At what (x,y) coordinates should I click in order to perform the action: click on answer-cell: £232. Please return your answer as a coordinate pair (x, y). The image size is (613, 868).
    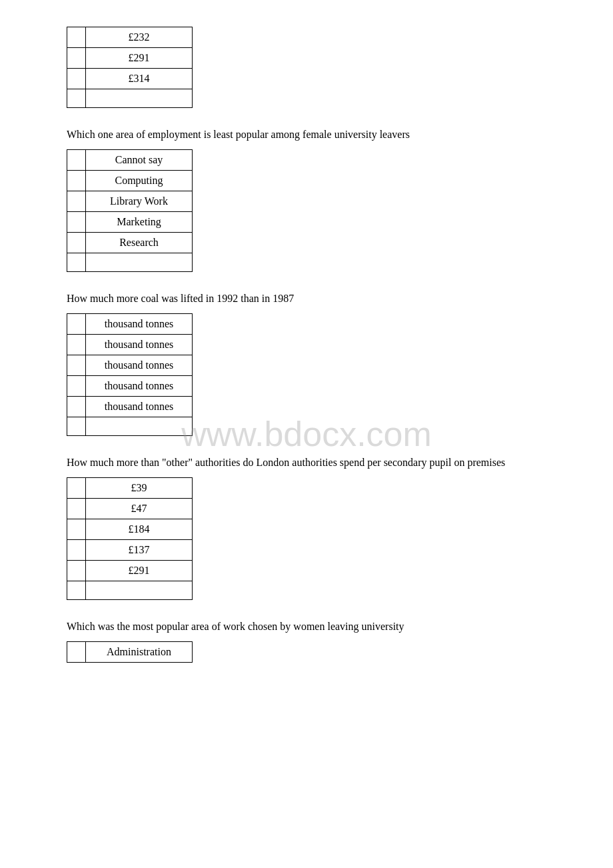
    Looking at the image, I should click on (139, 37).